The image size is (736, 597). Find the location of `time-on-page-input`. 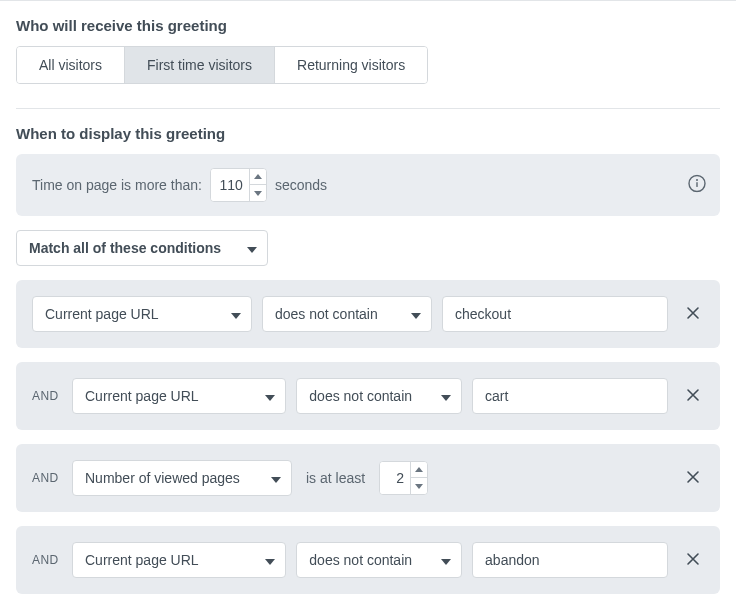

time-on-page-input is located at coordinates (230, 185).